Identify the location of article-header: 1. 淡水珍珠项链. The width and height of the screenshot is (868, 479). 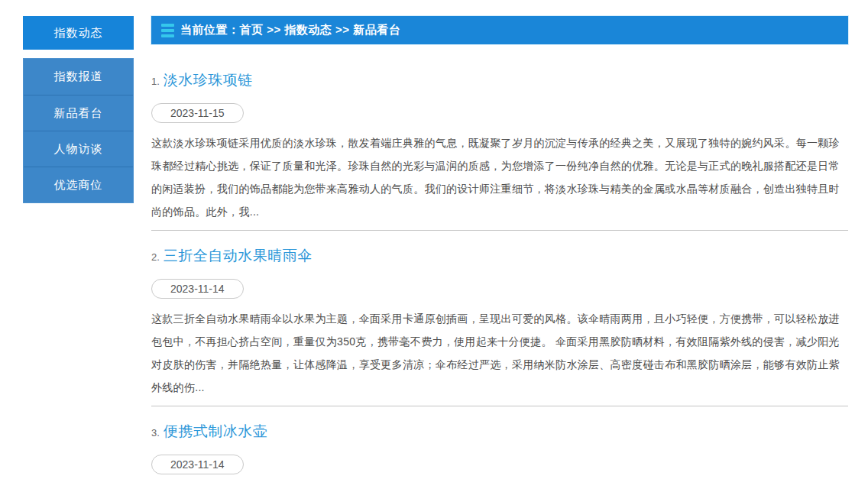
(500, 80).